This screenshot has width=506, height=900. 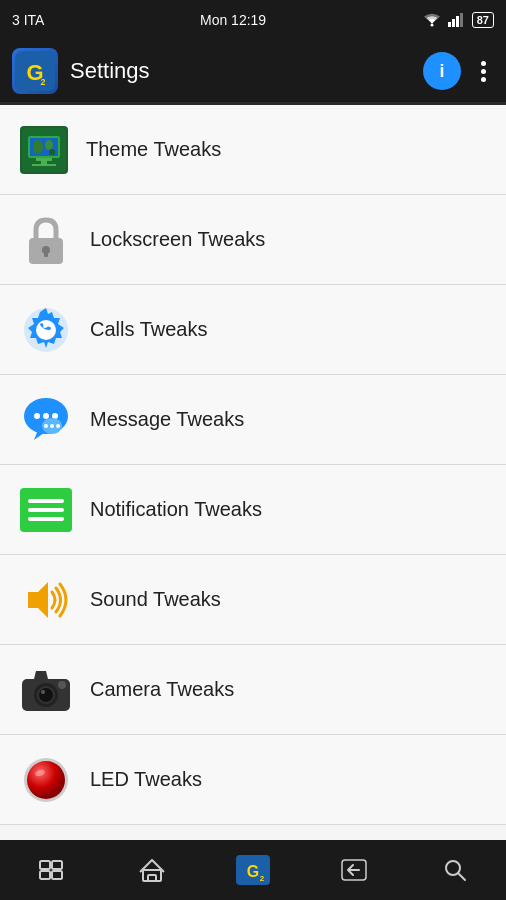 What do you see at coordinates (162, 690) in the screenshot?
I see `menu-label-camera: Camera Tweaks` at bounding box center [162, 690].